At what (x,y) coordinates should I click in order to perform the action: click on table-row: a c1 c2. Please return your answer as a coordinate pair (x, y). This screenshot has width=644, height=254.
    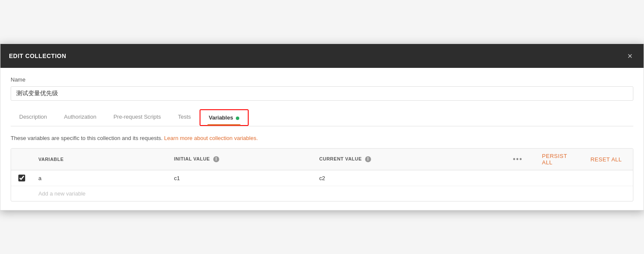
    Looking at the image, I should click on (322, 178).